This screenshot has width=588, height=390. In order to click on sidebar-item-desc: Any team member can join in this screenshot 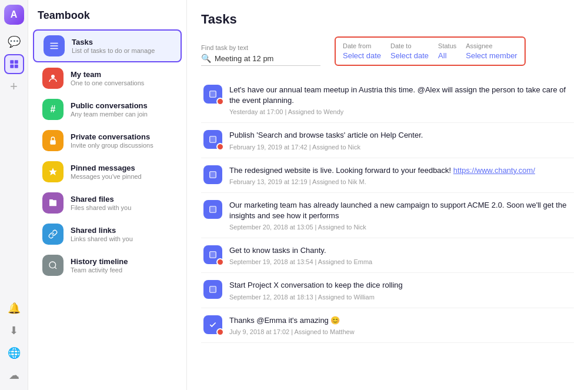, I will do `click(109, 114)`.